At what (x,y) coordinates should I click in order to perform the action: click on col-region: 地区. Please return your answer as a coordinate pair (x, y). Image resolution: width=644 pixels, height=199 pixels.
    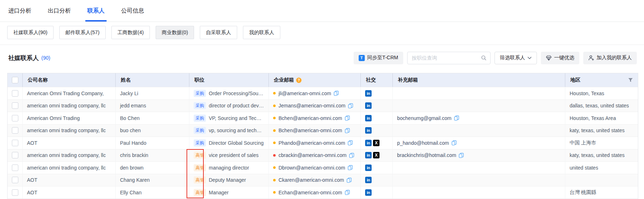
    Looking at the image, I should click on (602, 80).